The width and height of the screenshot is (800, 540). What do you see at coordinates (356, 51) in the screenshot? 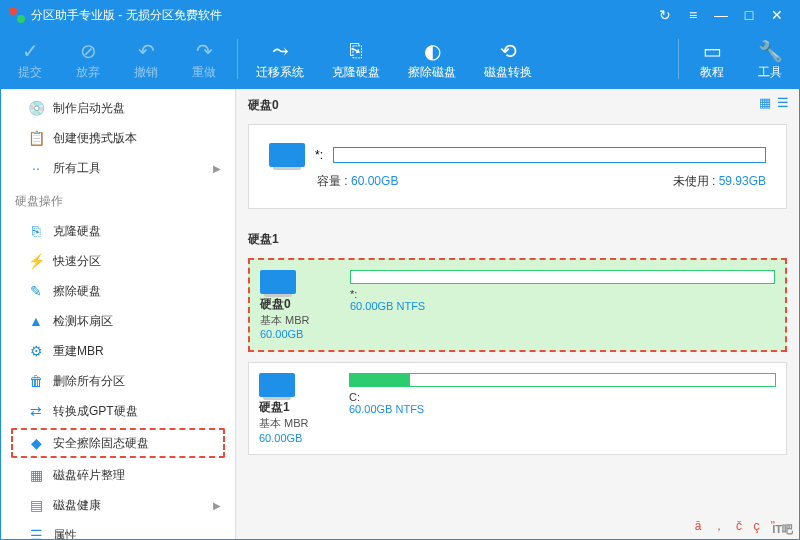
I see `clone-icon: ⎘` at bounding box center [356, 51].